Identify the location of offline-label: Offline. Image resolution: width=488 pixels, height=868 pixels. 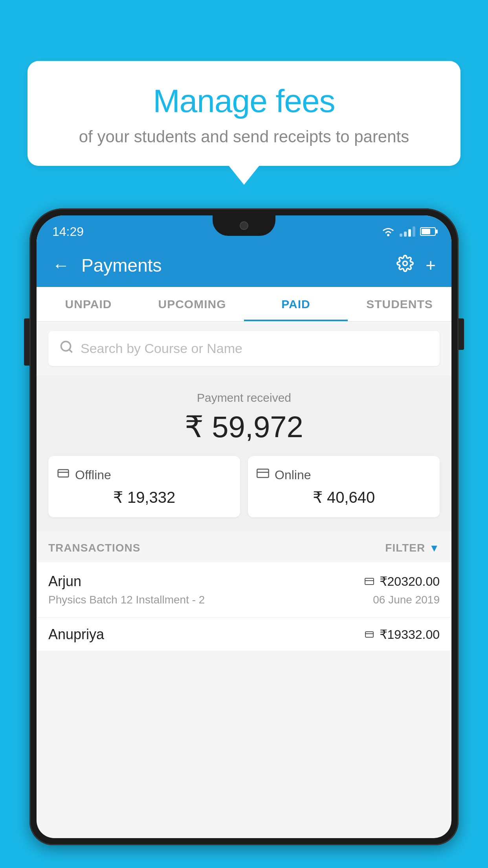
(93, 475).